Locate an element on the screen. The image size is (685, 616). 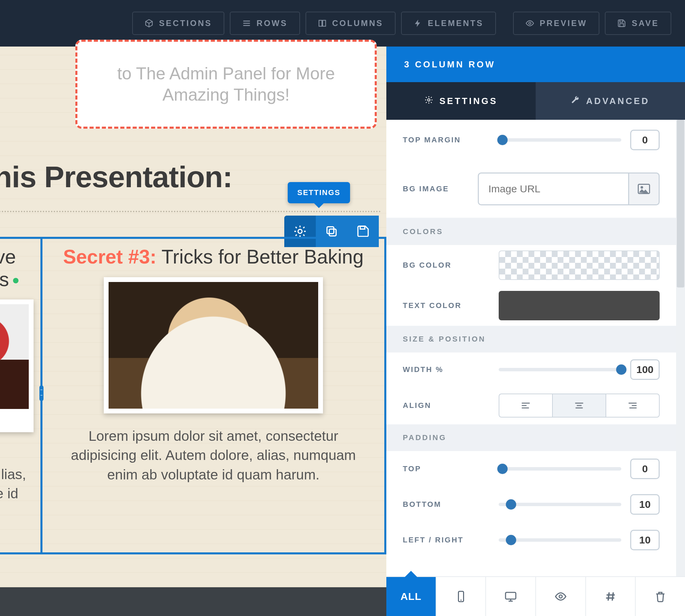
padding-bottom-slider is located at coordinates (560, 504).